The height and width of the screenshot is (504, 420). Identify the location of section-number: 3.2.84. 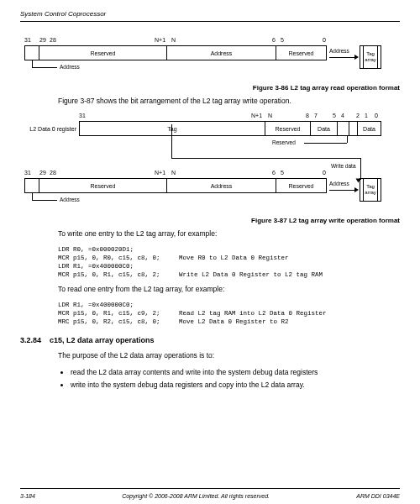
(30, 340).